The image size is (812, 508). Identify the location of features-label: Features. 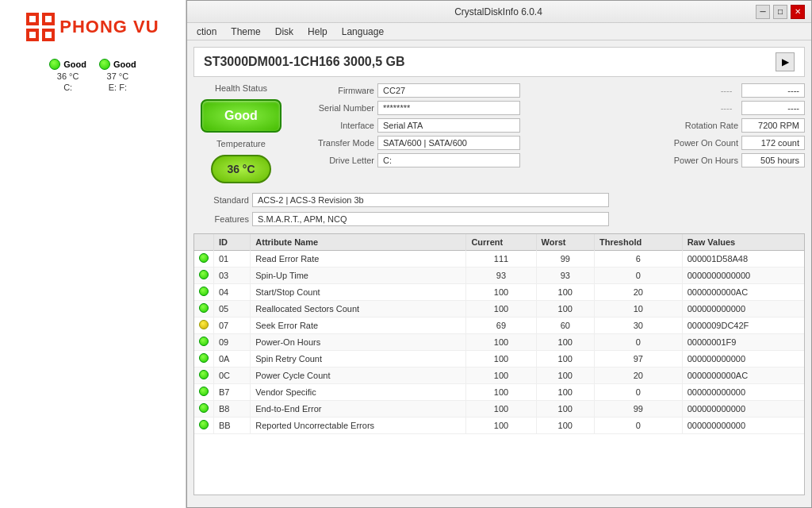
(221, 219).